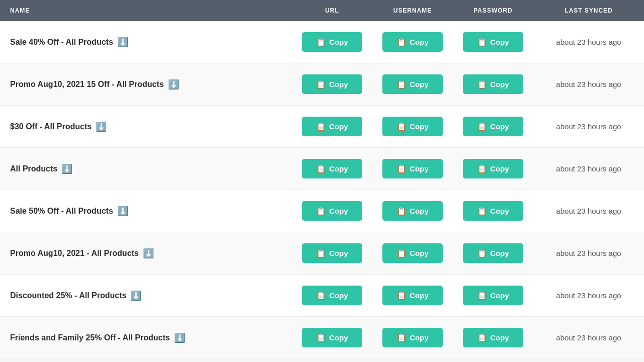 This screenshot has width=644, height=362. Describe the element at coordinates (146, 296) in the screenshot. I see `name-cell: Discounted 25% - All Products ⬇️` at that location.